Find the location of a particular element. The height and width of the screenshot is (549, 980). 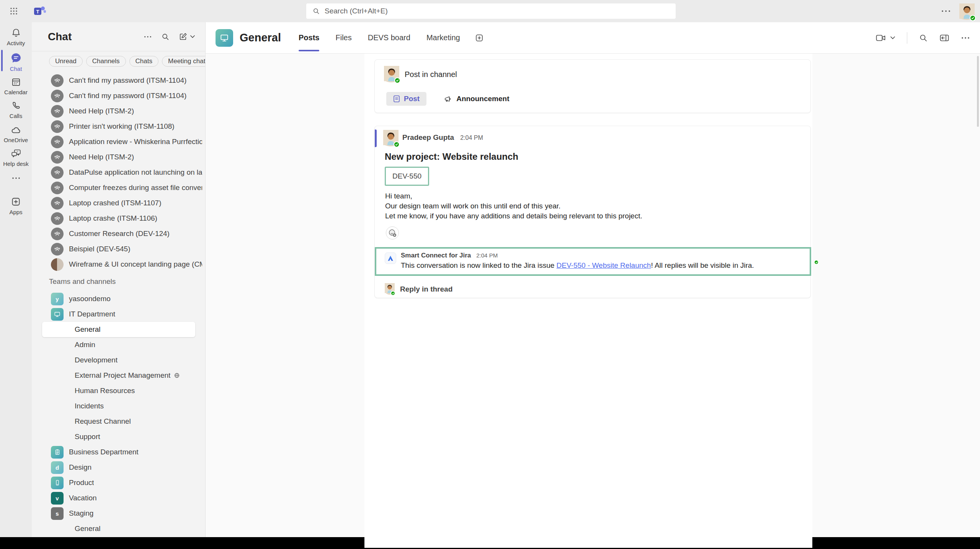

channel-item-staging-general: General is located at coordinates (119, 529).